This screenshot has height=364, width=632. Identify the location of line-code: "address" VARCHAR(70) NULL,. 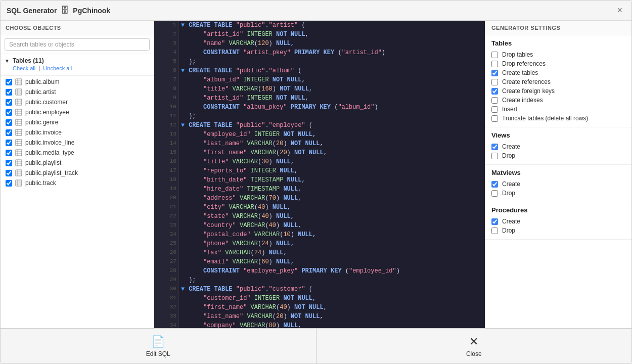
(336, 198).